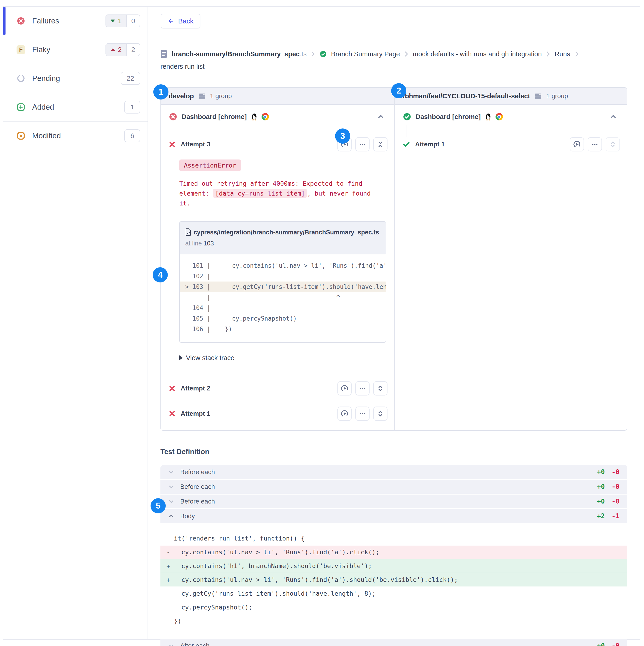  What do you see at coordinates (76, 50) in the screenshot?
I see `sidebar-item-flaky: F Flaky 2 2` at bounding box center [76, 50].